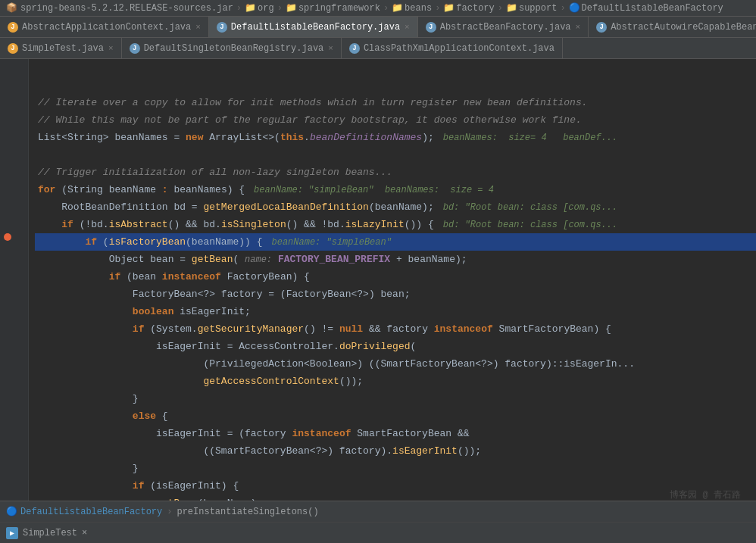 Image resolution: width=756 pixels, height=543 pixels. What do you see at coordinates (395, 451) in the screenshot?
I see `code-line-smart-factory: ((SmartFactoryBean<?>) factory).isEagerI…` at bounding box center [395, 451].